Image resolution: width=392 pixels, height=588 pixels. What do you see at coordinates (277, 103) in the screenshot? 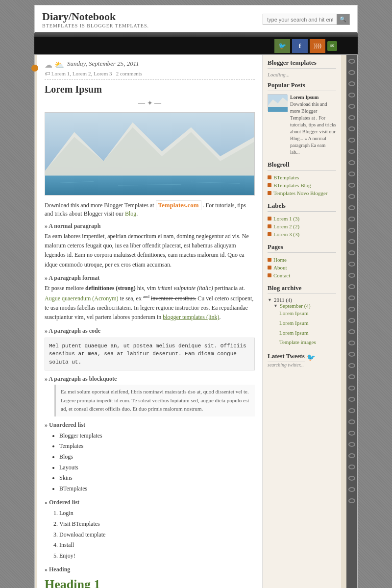
I see `popular-post-thumb` at bounding box center [277, 103].